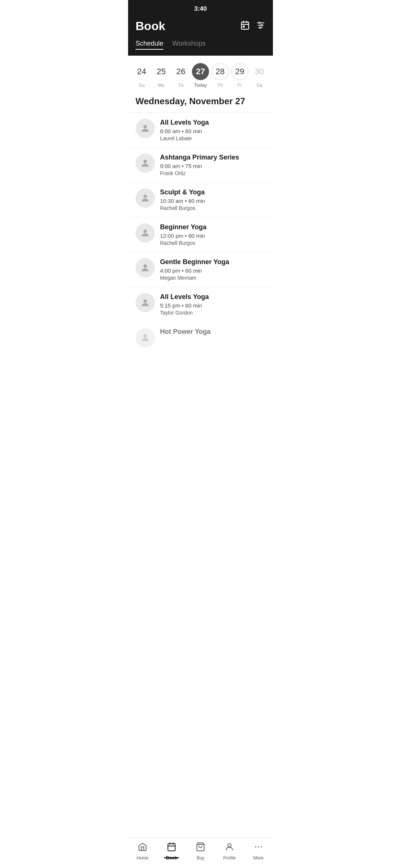 The height and width of the screenshot is (868, 401). Describe the element at coordinates (213, 165) in the screenshot. I see `class-info: Ashtanga Primary Series 9:00 am • 75 min…` at that location.